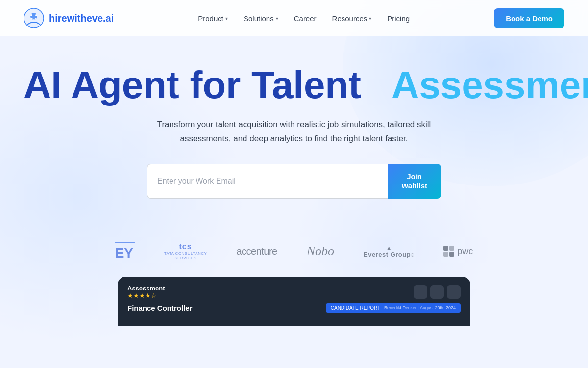 This screenshot has height=368, width=588. I want to click on join-waitlist-button: Join Waitlist, so click(415, 182).